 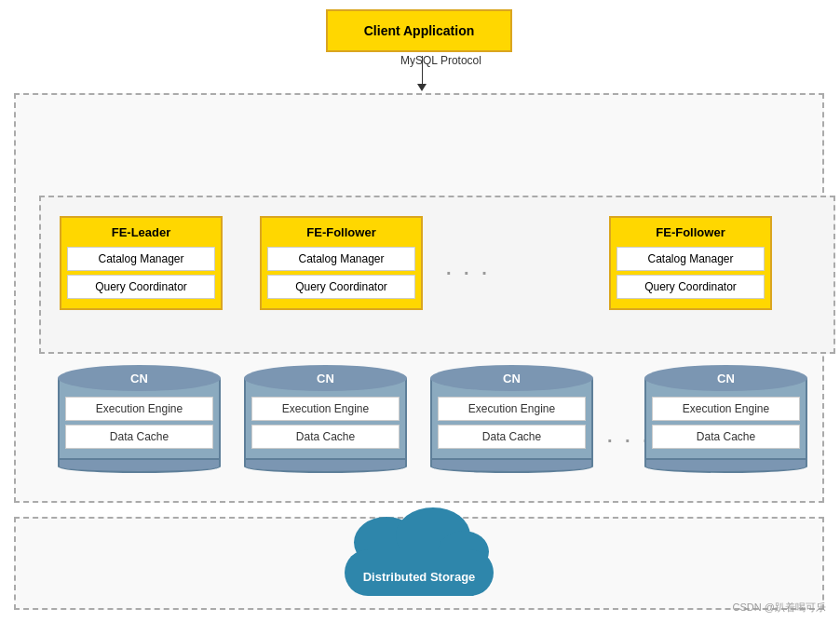 What do you see at coordinates (468, 274) in the screenshot?
I see `fe-dots: · · ·` at bounding box center [468, 274].